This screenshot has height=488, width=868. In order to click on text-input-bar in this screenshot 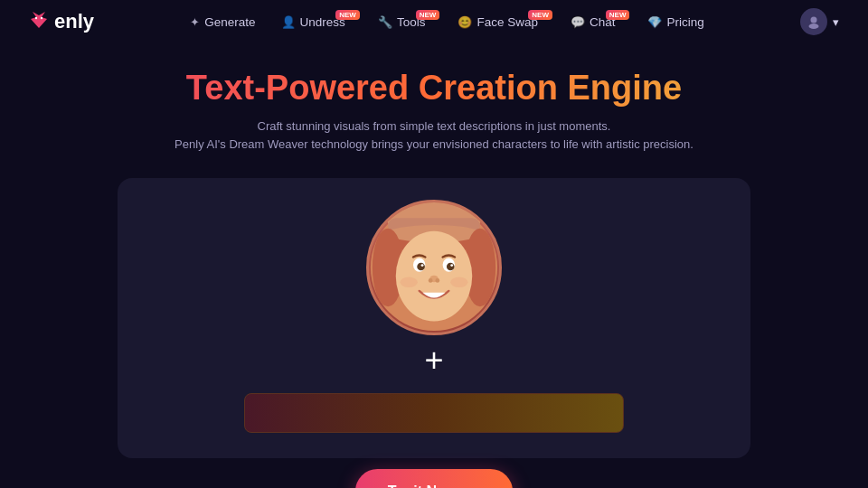, I will do `click(434, 413)`.